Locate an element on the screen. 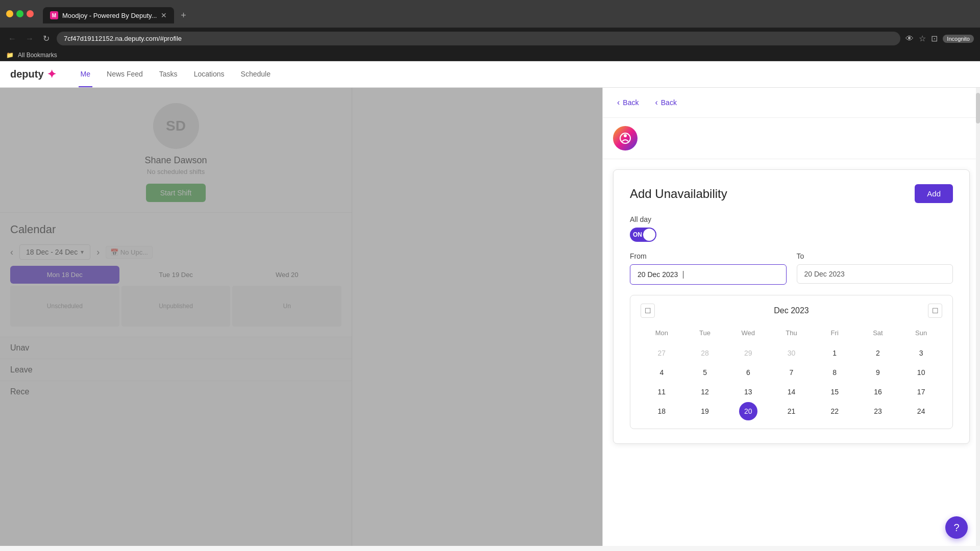 The image size is (980, 551). close-button is located at coordinates (30, 14).